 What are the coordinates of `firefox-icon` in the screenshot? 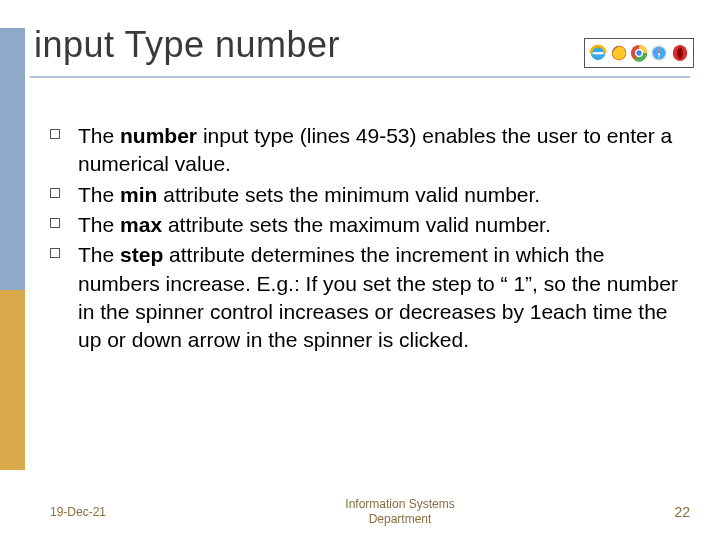 It's located at (619, 53).